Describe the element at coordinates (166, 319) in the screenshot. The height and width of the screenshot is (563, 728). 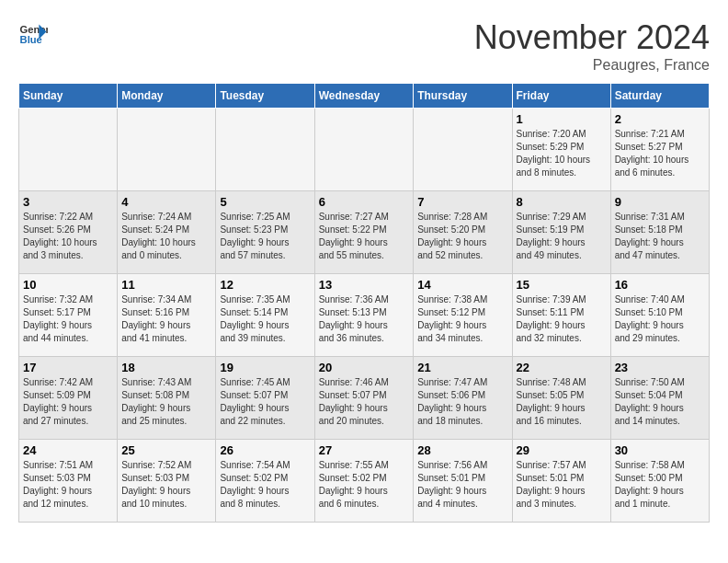
I see `day-info: Sunrise: 7:34 AM Sunset: 5:16 PM Dayligh…` at that location.